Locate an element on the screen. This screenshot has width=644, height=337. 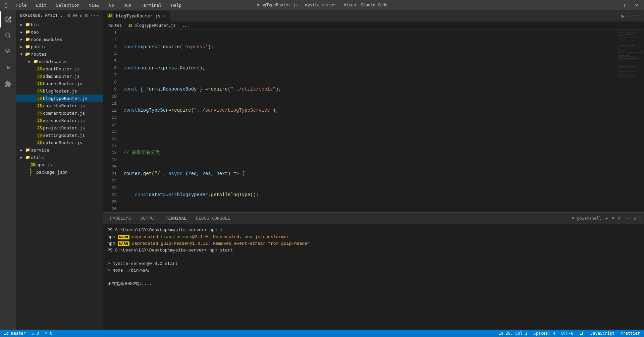
sidebar-item-setting-router: JS settingRouter.js is located at coordinates (60, 135).